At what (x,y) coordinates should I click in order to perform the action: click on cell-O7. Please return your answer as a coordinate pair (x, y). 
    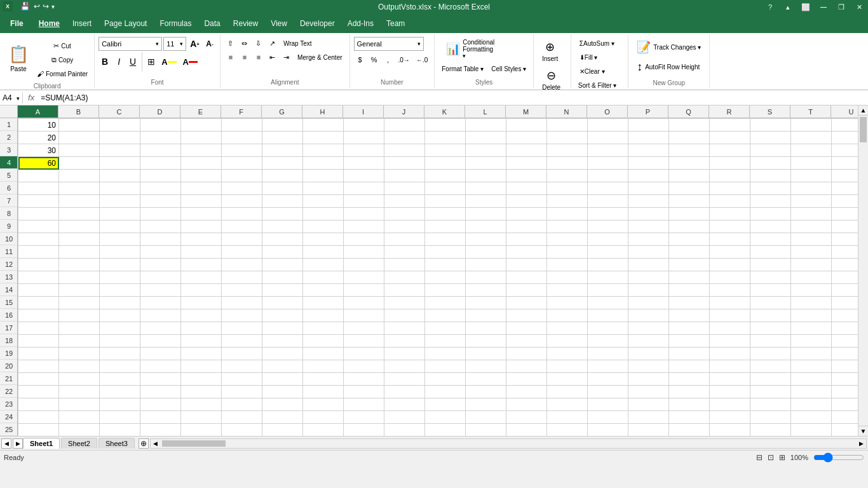
    Looking at the image, I should click on (608, 201).